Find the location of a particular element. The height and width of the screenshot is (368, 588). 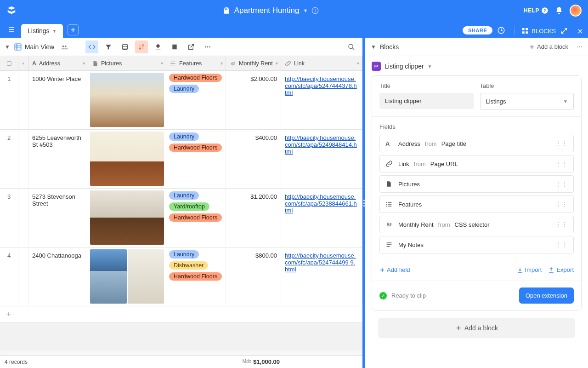

field-row: $ Monthly Rent fromCSS selector ⋮⋮ is located at coordinates (477, 224).